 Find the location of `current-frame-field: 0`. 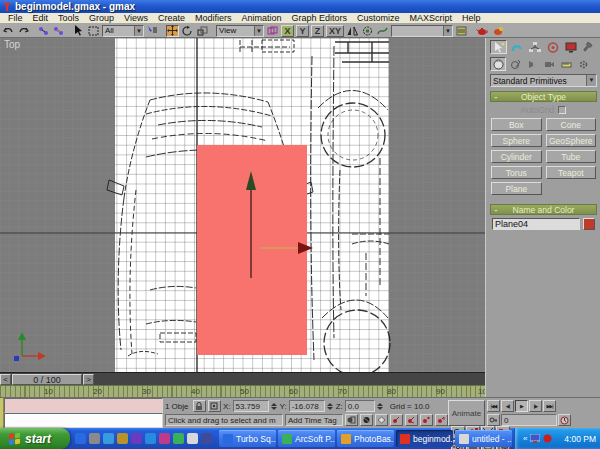

current-frame-field: 0 is located at coordinates (529, 420).